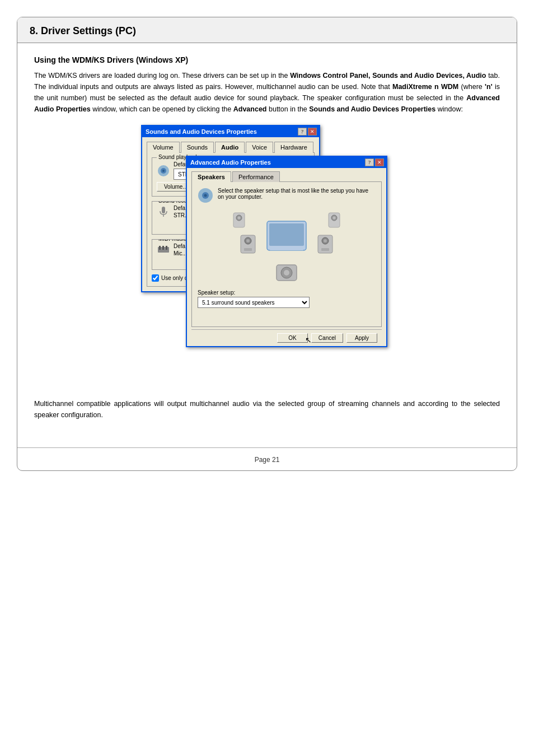  I want to click on adv-dialog: Advanced Audio Properties ? ✕ Speakers P…, so click(287, 251).